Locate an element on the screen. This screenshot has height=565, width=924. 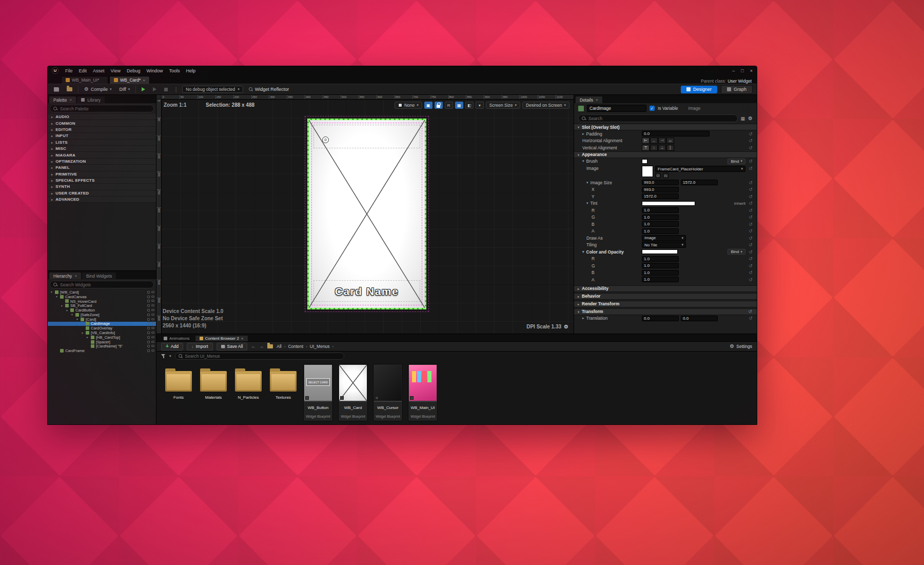
breadcrumb-item: UI_Menus is located at coordinates (320, 346).